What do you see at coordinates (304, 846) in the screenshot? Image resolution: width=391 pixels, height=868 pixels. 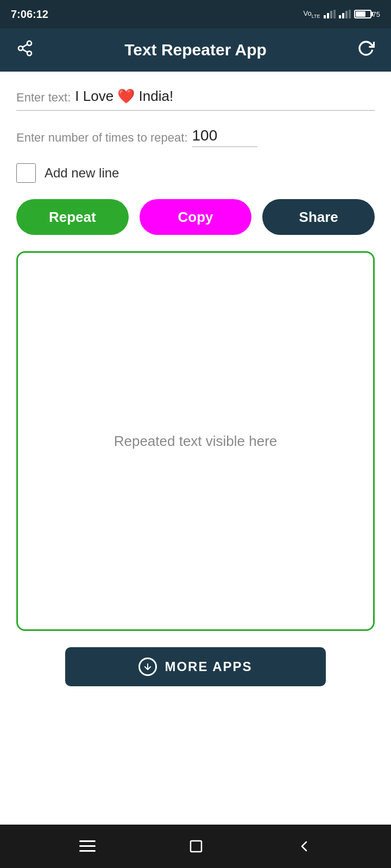 I see `back-icon` at bounding box center [304, 846].